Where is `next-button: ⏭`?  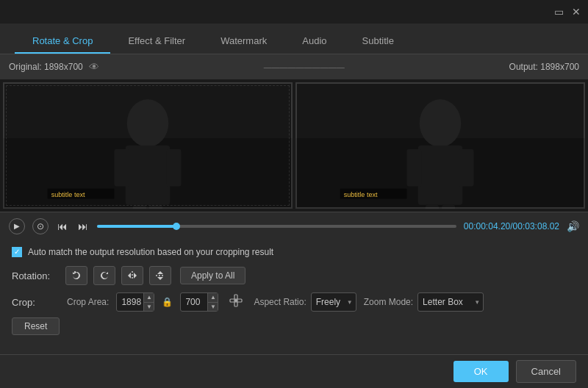
next-button: ⏭ is located at coordinates (83, 226).